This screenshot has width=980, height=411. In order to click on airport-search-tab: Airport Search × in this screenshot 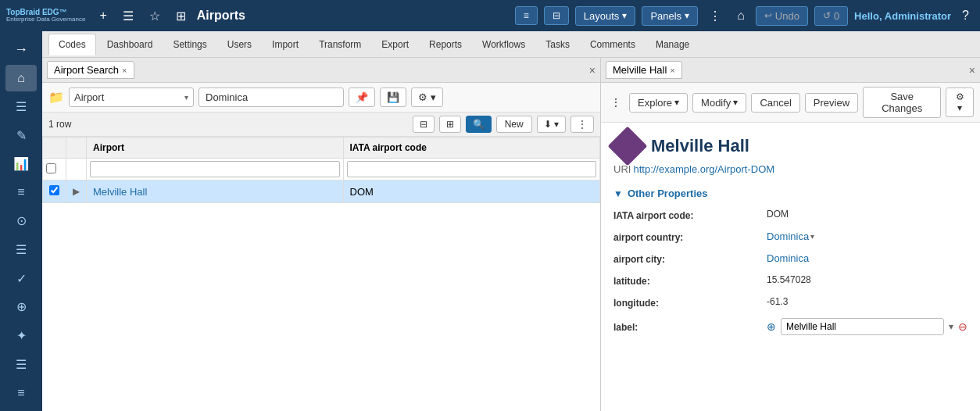, I will do `click(91, 70)`.